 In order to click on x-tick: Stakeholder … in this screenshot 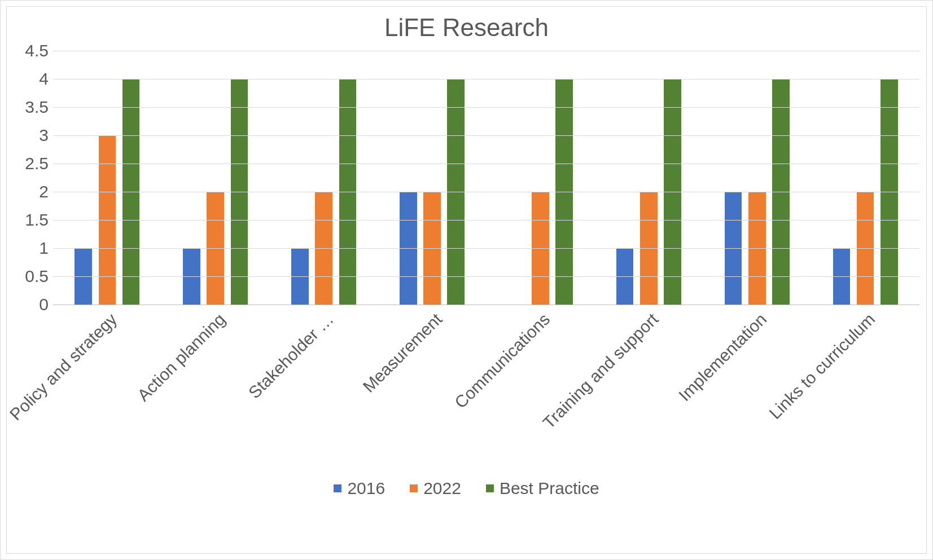, I will do `click(324, 390)`.